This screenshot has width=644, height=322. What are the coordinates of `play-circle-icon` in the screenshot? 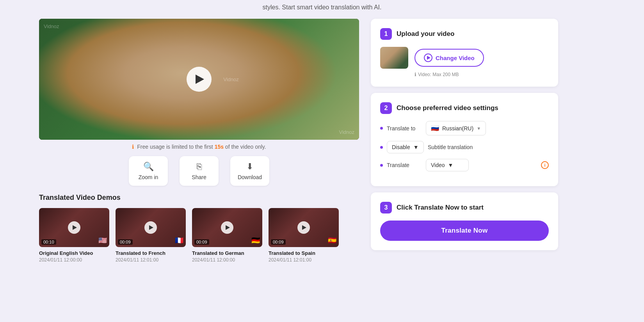 It's located at (428, 58).